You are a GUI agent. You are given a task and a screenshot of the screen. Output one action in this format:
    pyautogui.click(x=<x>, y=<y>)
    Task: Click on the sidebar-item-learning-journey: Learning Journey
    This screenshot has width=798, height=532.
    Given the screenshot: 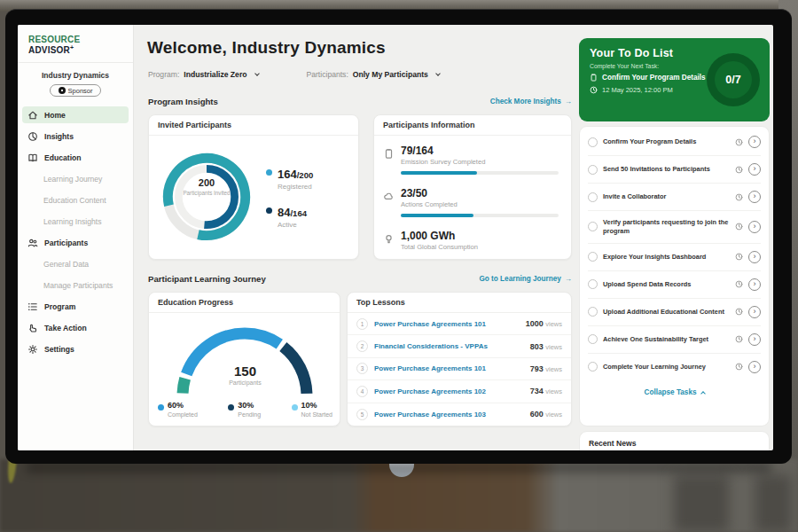 What is the action you would take?
    pyautogui.click(x=75, y=179)
    